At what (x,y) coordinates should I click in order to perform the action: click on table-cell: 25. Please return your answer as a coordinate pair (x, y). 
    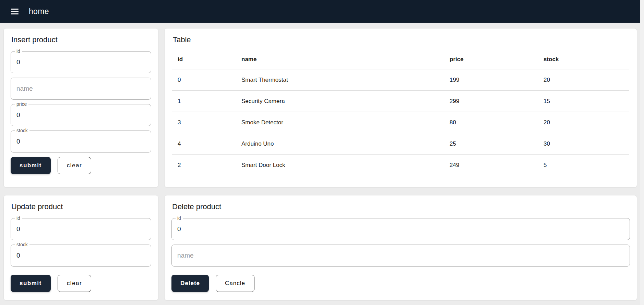
    Looking at the image, I should click on (491, 144).